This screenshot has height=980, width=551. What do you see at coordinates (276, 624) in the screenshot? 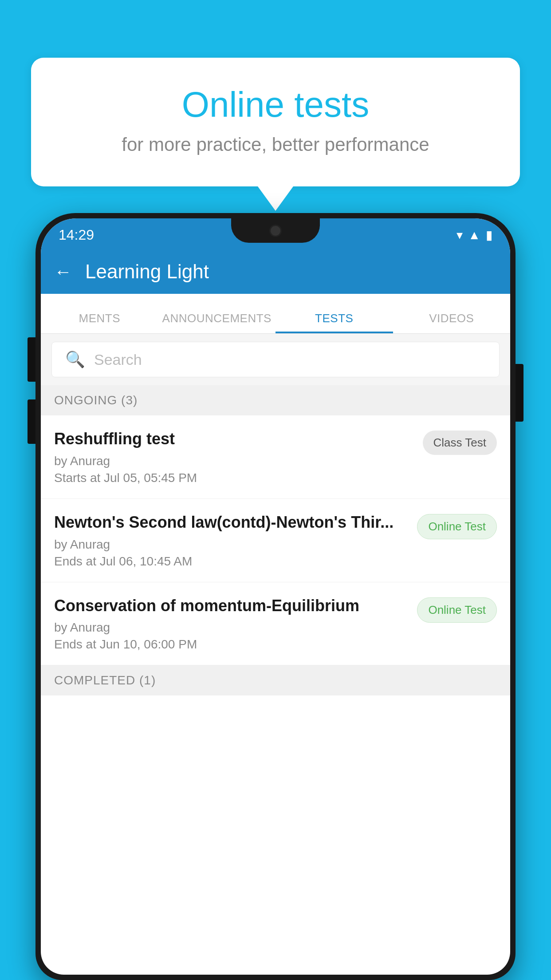
I see `test-item-3: Conservation of momentum-Equilibrium by …` at bounding box center [276, 624].